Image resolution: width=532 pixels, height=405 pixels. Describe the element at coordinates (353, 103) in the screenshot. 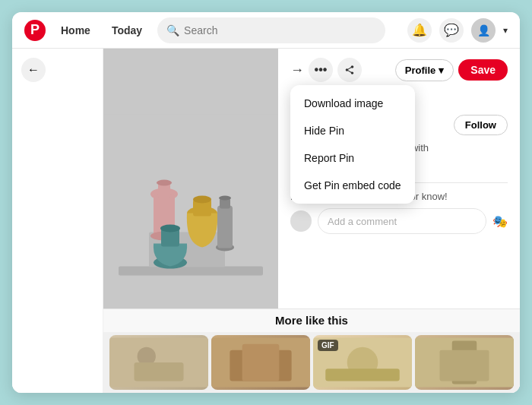

I see `dropdown-download-image: Download image` at that location.